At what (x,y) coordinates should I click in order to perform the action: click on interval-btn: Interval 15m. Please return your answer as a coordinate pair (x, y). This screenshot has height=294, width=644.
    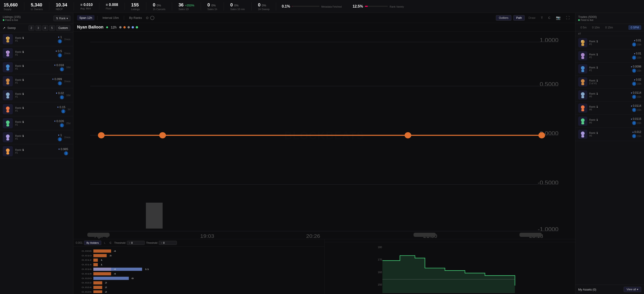
    Looking at the image, I should click on (111, 18).